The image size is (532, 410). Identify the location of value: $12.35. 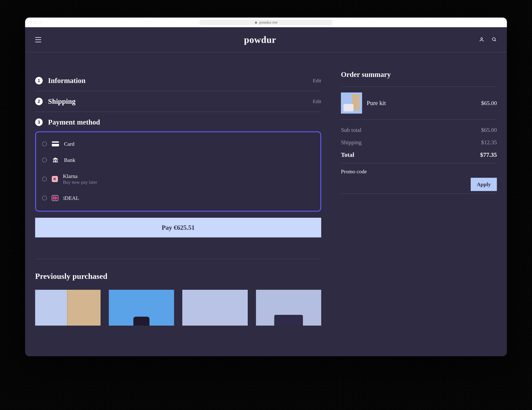
(489, 142).